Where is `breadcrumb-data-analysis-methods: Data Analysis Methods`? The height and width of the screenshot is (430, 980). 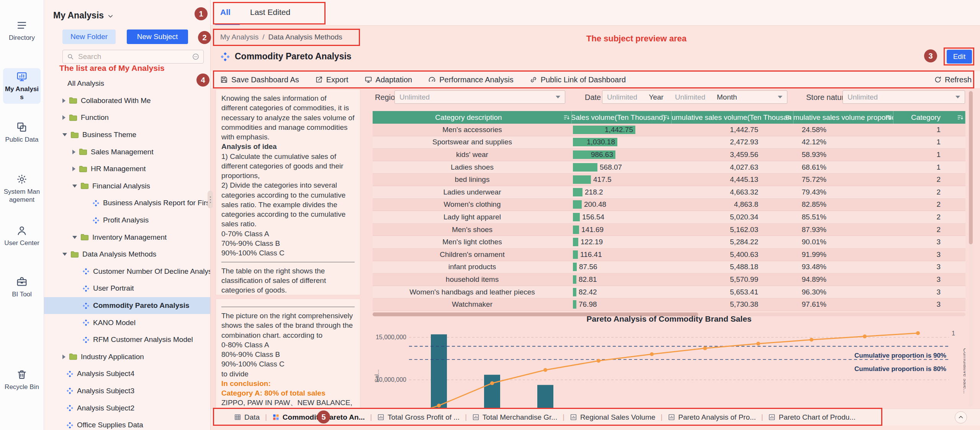
breadcrumb-data-analysis-methods: Data Analysis Methods is located at coordinates (306, 37).